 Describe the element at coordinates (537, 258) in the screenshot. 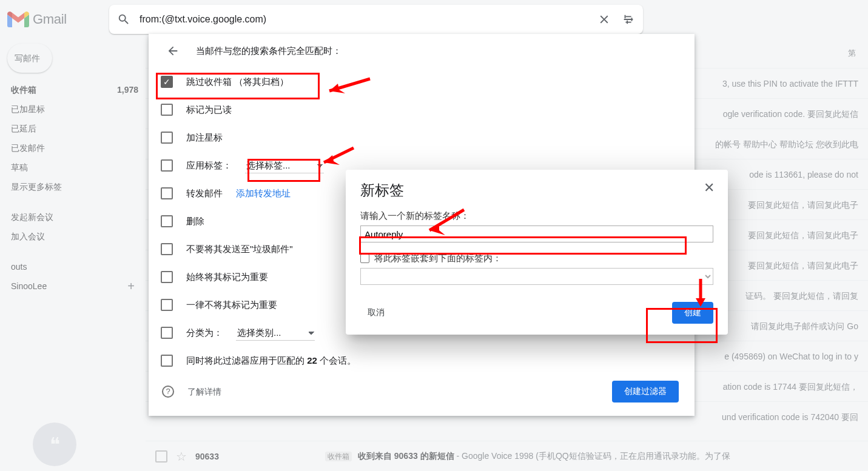

I see `nest-row: 将此标签嵌套到下面的标签内：` at that location.